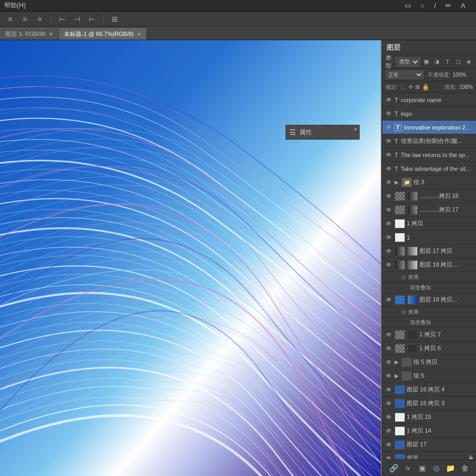  Describe the element at coordinates (429, 265) in the screenshot. I see `layer-item-layer18copy: 👁 图层 18 拷贝...` at that location.